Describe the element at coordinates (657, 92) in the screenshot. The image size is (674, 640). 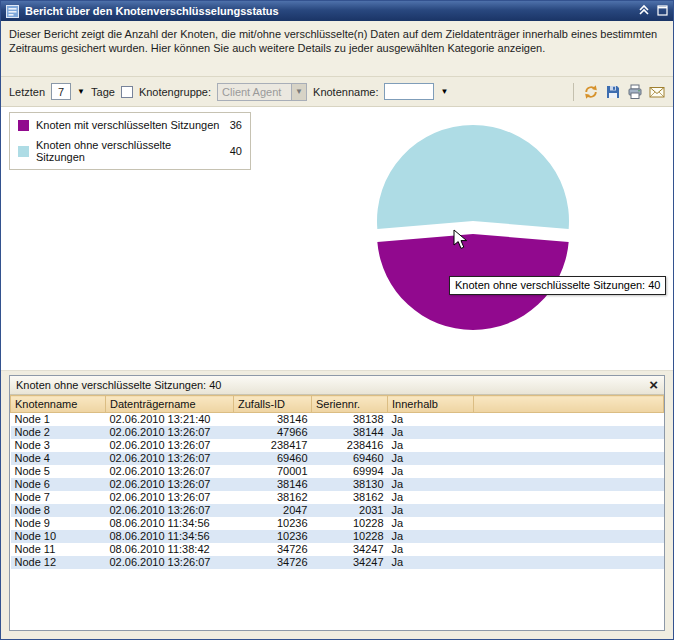
I see `email-icon` at that location.